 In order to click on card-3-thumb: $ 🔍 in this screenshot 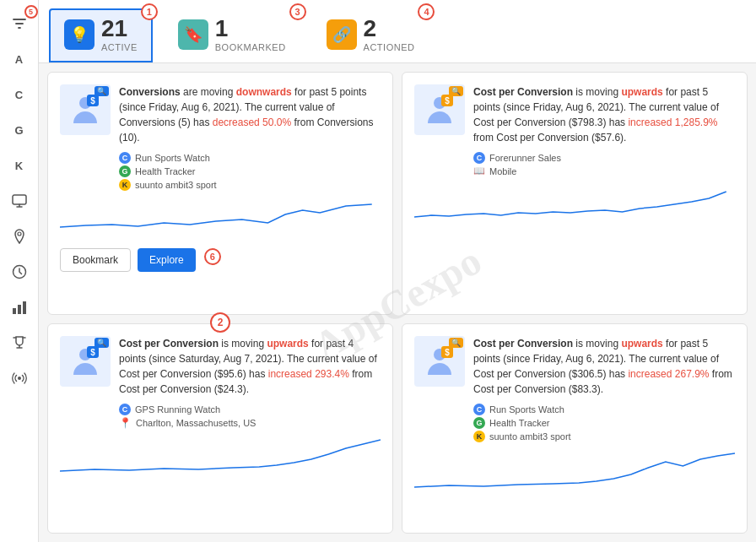, I will do `click(85, 361)`.